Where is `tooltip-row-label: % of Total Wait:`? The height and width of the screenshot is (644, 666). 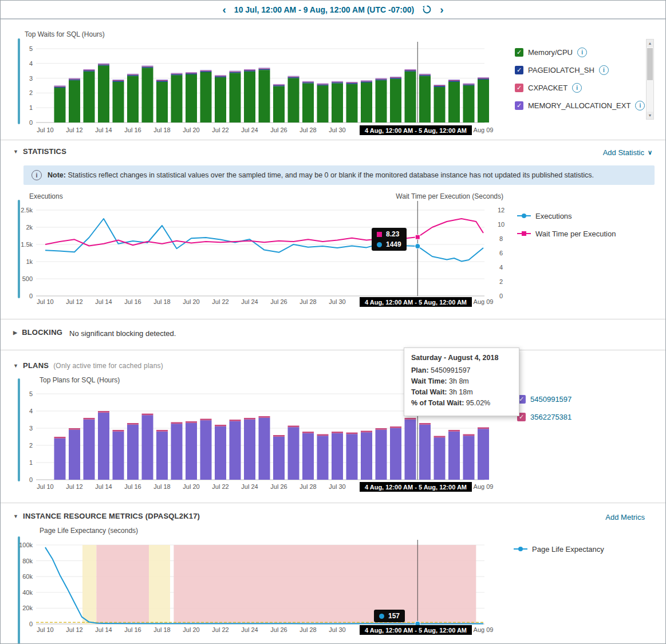 tooltip-row-label: % of Total Wait: is located at coordinates (438, 403).